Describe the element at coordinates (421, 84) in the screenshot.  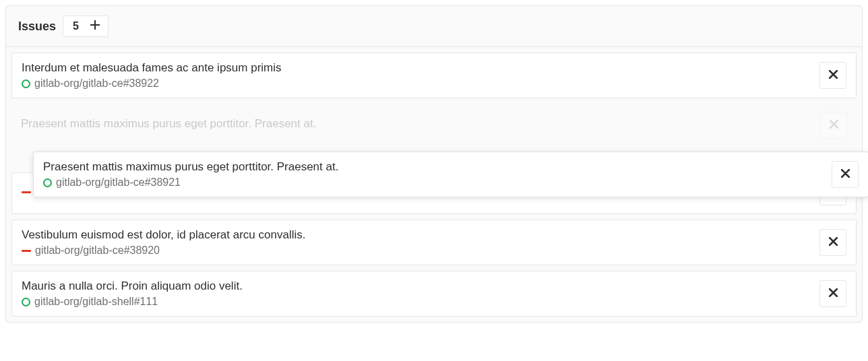
I see `issue-ref-row: gitlab-org/gitlab-ce#38922` at that location.